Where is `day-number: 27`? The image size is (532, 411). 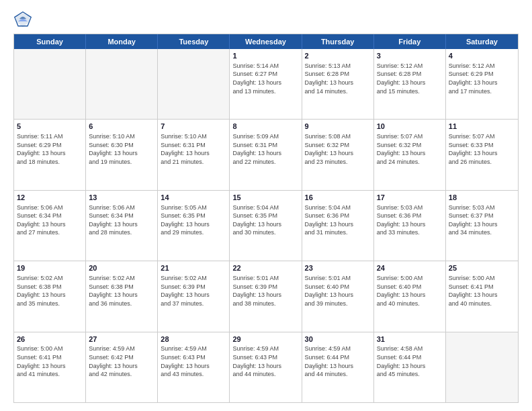 day-number: 27 is located at coordinates (122, 340).